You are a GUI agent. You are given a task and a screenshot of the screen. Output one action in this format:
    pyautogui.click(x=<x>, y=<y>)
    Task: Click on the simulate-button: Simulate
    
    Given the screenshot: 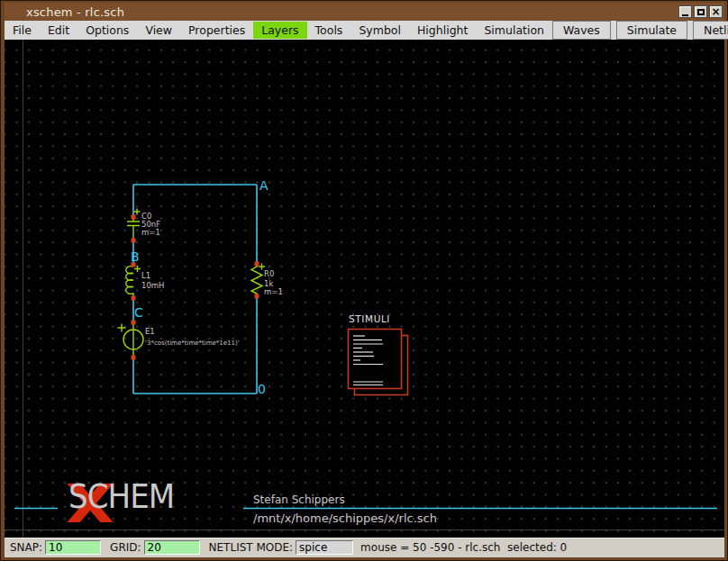 What is the action you would take?
    pyautogui.click(x=652, y=31)
    